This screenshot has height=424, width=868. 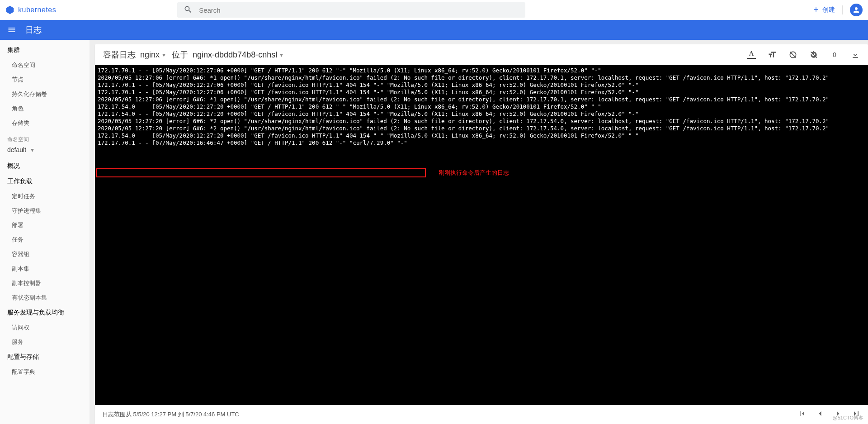 I want to click on sidebar-item-nodes: 节点, so click(x=45, y=80).